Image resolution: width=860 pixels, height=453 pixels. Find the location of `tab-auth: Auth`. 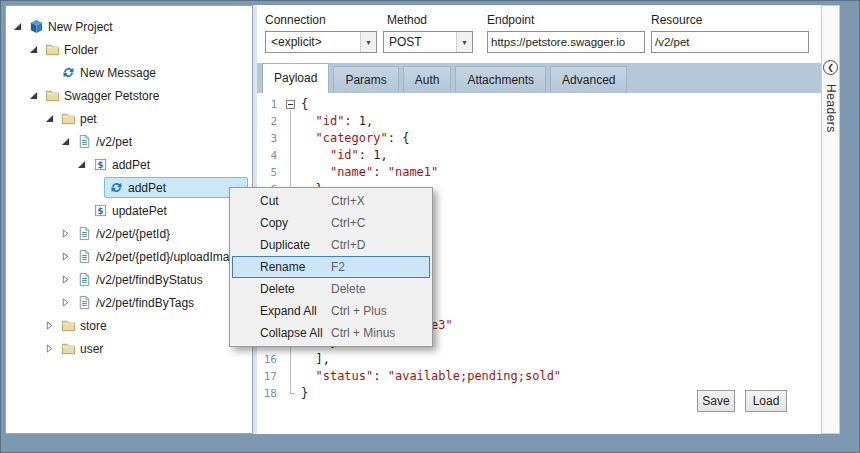

tab-auth: Auth is located at coordinates (428, 80).